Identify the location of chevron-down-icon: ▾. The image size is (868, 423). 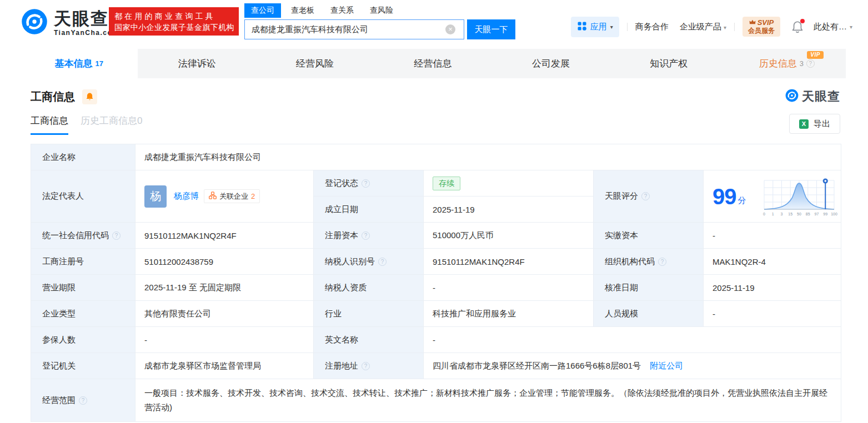
(725, 28).